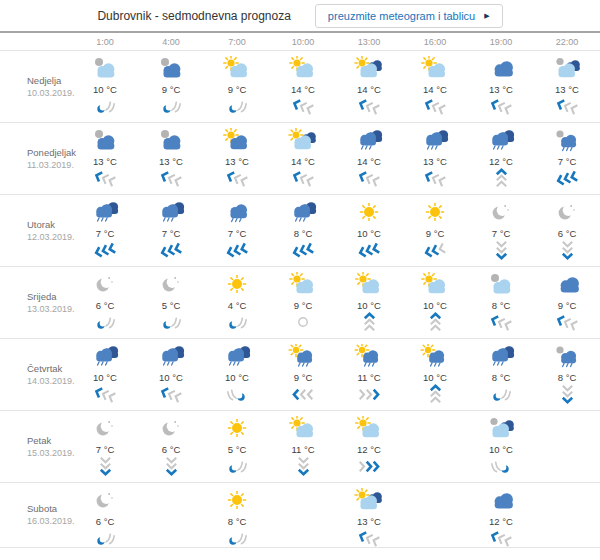  I want to click on sun-cloud-blue-icon, so click(237, 140).